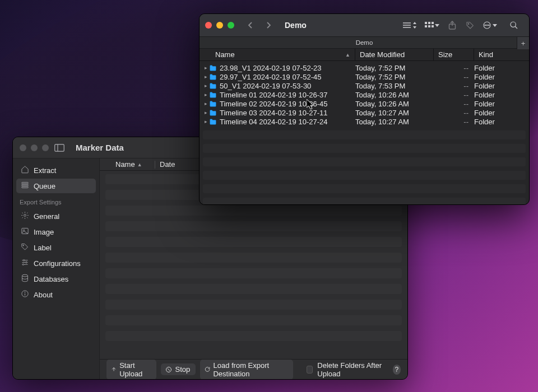 This screenshot has height=392, width=538. I want to click on sidebar-item-label: Databases, so click(51, 279).